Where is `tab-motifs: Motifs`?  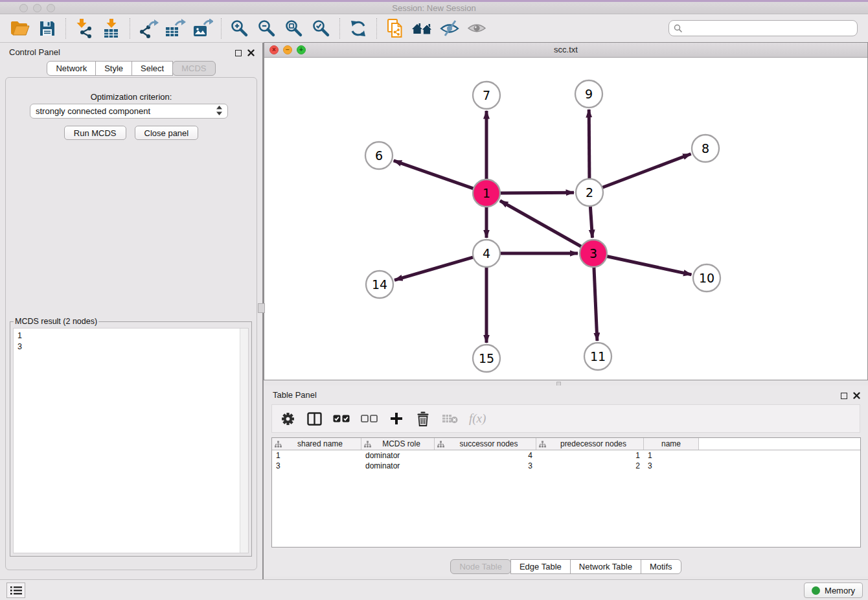 tab-motifs: Motifs is located at coordinates (661, 566).